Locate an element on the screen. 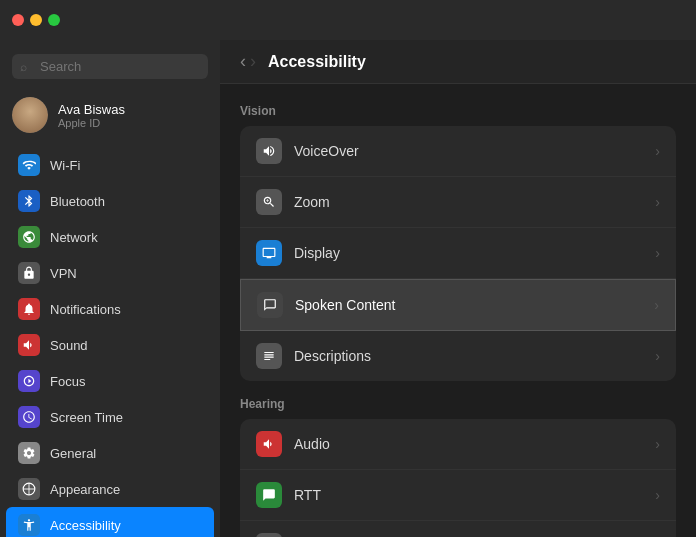 This screenshot has width=696, height=537. descriptions-icon is located at coordinates (269, 356).